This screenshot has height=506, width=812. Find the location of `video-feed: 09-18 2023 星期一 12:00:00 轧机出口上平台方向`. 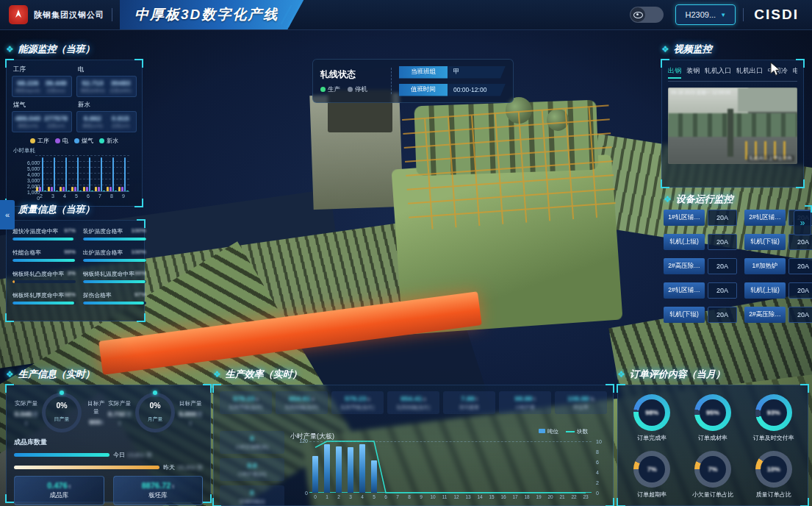

video-feed: 09-18 2023 星期一 12:00:00 轧机出口上平台方向 is located at coordinates (733, 126).